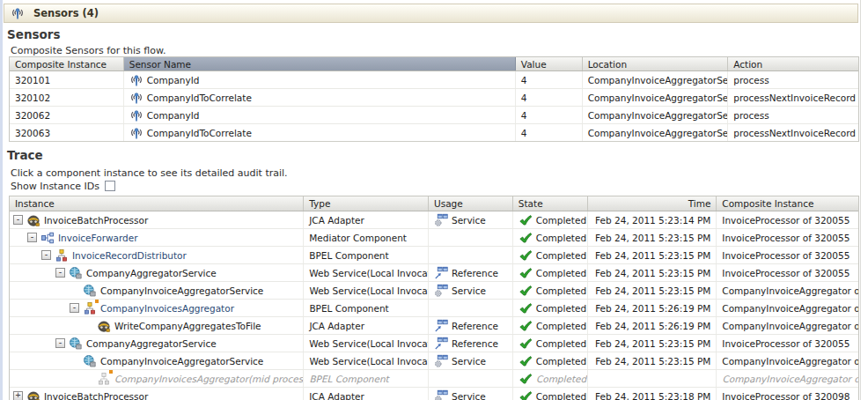 The height and width of the screenshot is (400, 868). What do you see at coordinates (793, 115) in the screenshot?
I see `sensor-action: process` at bounding box center [793, 115].